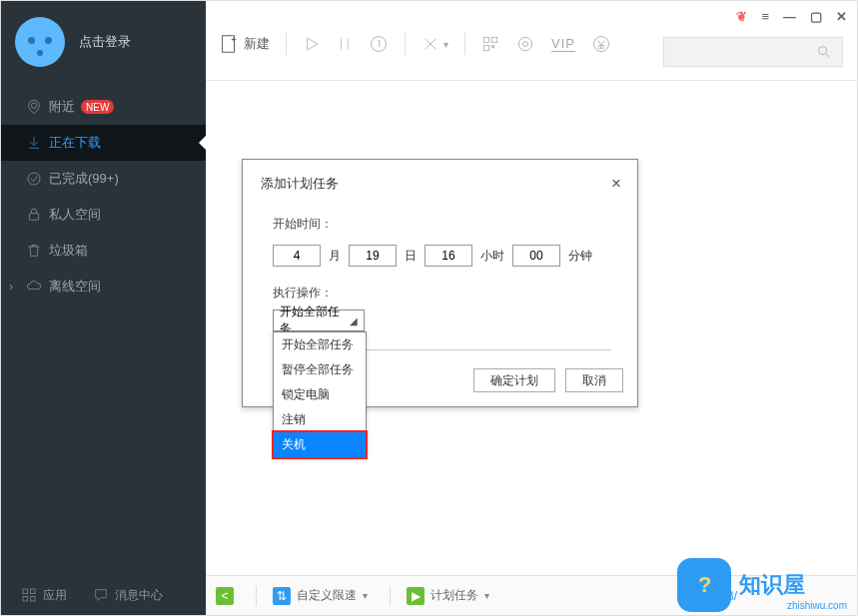 This screenshot has width=858, height=616. What do you see at coordinates (580, 256) in the screenshot?
I see `minute-unit: 分钟` at bounding box center [580, 256].